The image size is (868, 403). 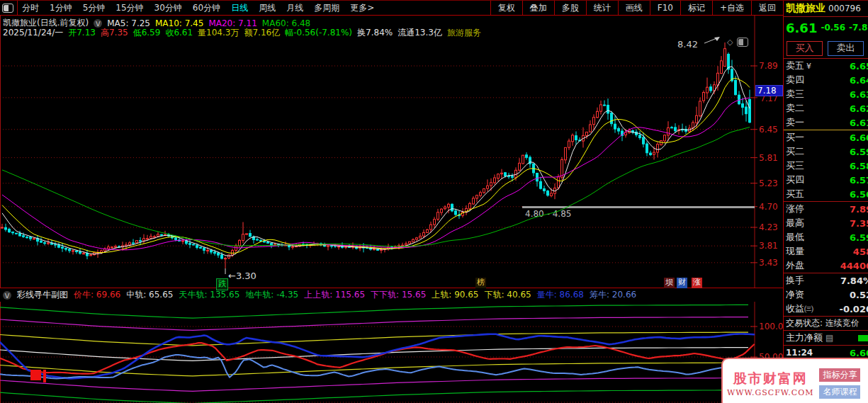 I want to click on period-tabs: 分时1分钟5分钟15分钟30分钟60分钟日线周线月线多周期更多>, so click(x=198, y=8).